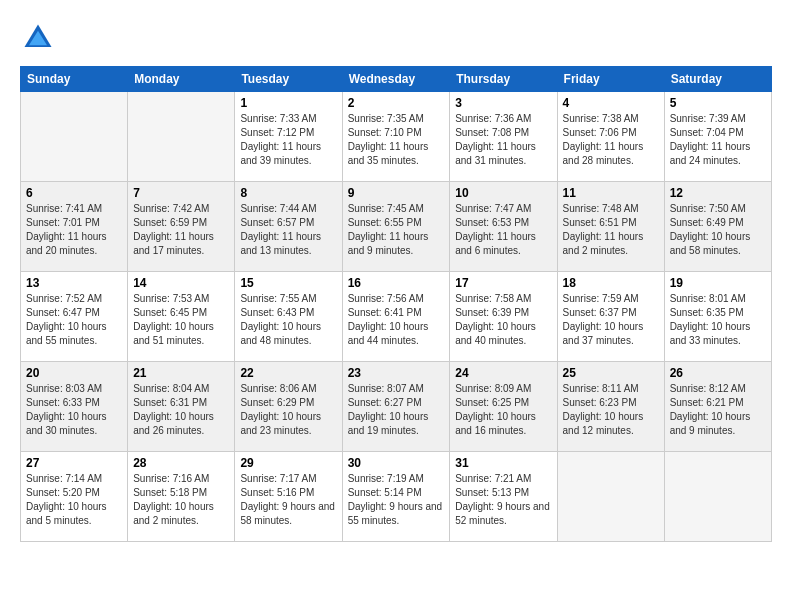 The width and height of the screenshot is (792, 612). Describe the element at coordinates (288, 373) in the screenshot. I see `day-number: 22` at that location.